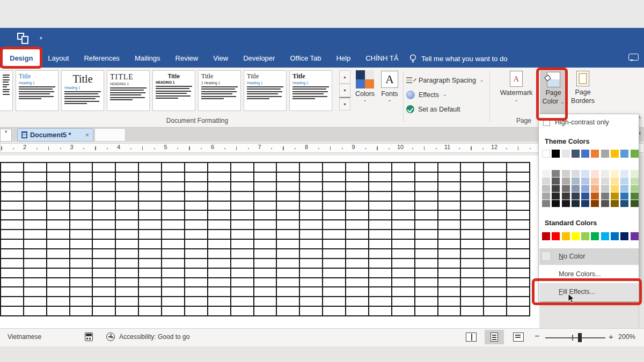 The width and height of the screenshot is (644, 362). Describe the element at coordinates (101, 58) in the screenshot. I see `ribbon-tab-references: References` at that location.